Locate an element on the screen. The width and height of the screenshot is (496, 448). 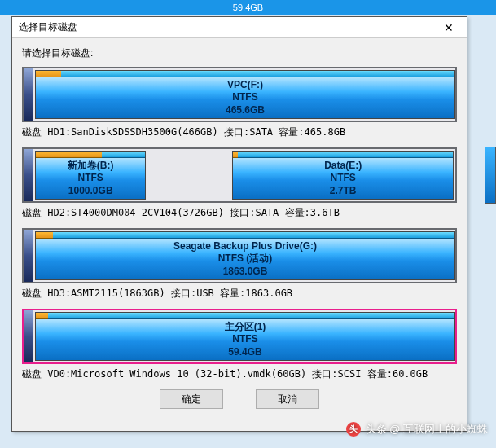
partition-label: 新加卷(B:) is located at coordinates (91, 166).